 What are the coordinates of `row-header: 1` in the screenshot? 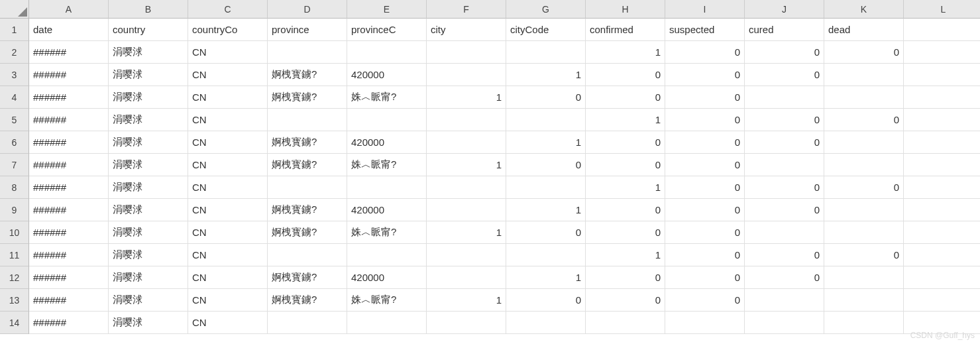 It's located at (15, 30).